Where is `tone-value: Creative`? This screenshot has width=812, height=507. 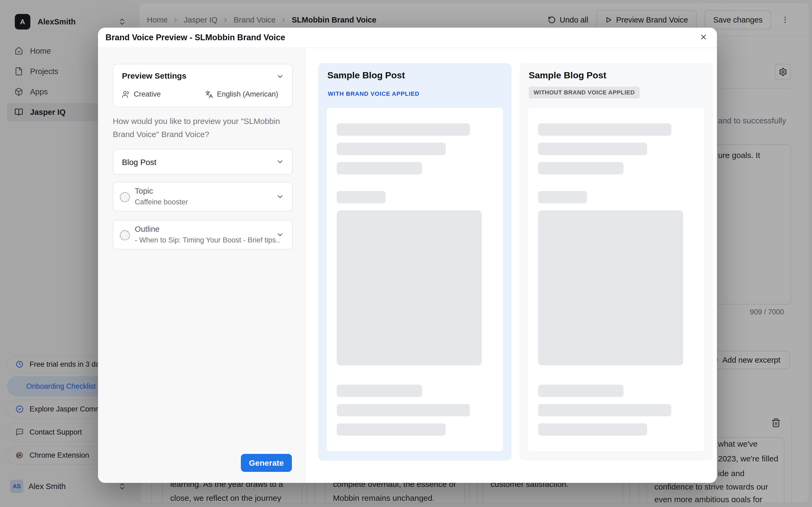 tone-value: Creative is located at coordinates (147, 95).